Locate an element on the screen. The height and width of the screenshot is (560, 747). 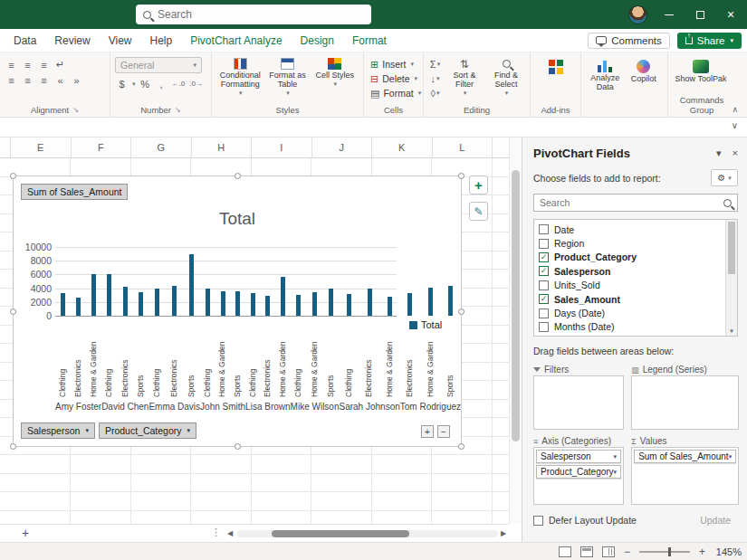
zoom-level: 145% is located at coordinates (728, 552).